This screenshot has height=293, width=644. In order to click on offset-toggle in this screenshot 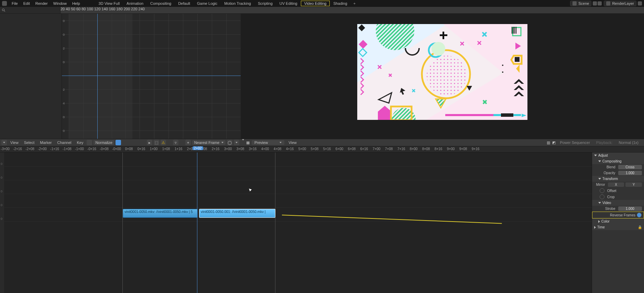, I will do `click(602, 191)`.